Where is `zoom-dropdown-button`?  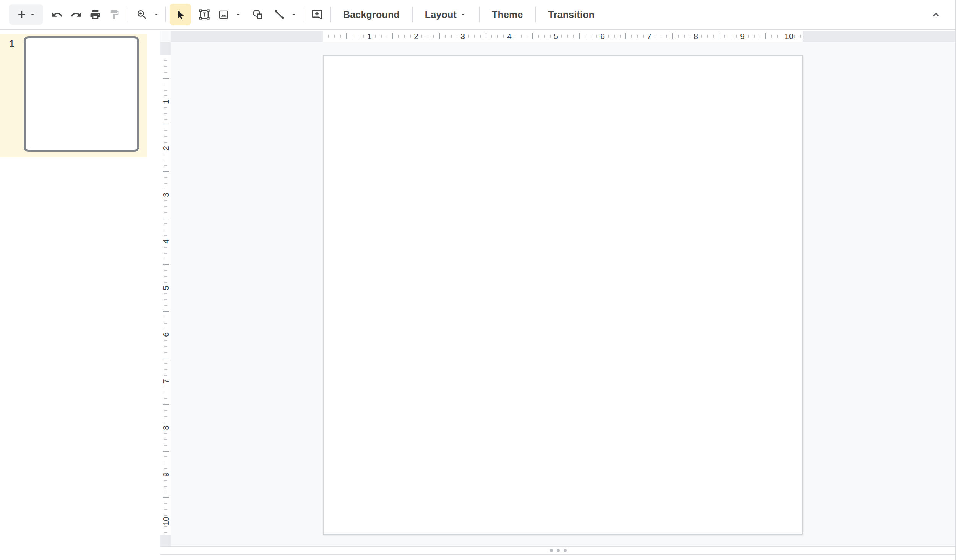
zoom-dropdown-button is located at coordinates (156, 15).